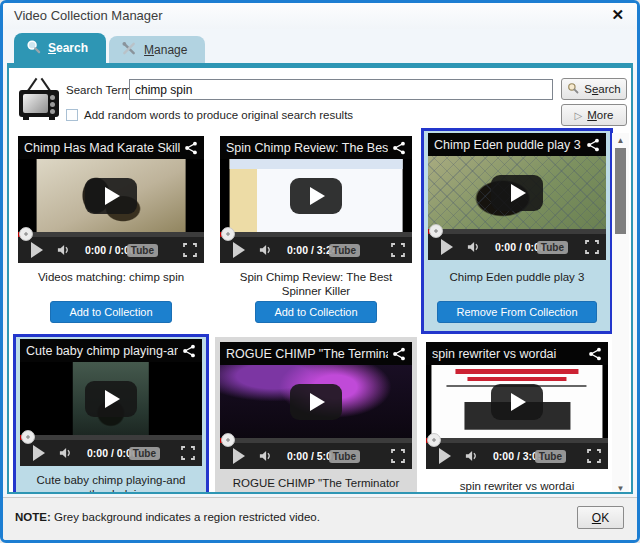  Describe the element at coordinates (341, 90) in the screenshot. I see `search-input` at that location.